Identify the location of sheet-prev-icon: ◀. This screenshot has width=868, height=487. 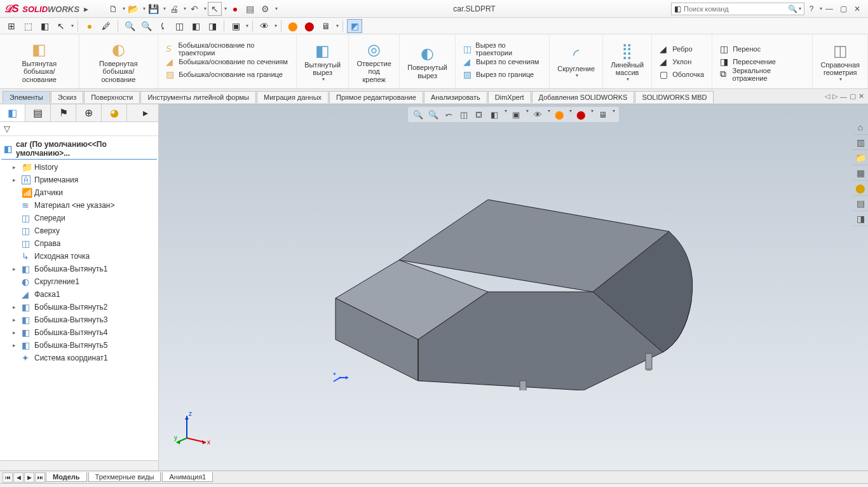
(18, 477).